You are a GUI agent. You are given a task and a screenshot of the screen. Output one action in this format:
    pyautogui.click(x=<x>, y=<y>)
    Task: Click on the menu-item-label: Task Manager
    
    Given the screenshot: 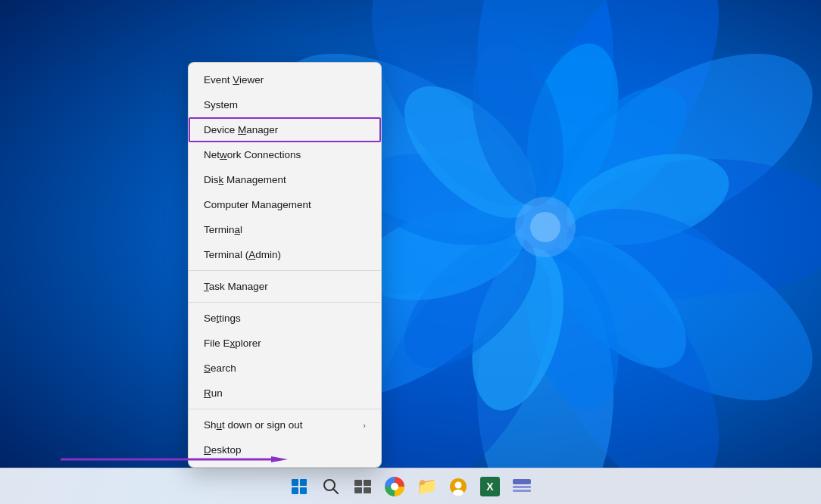 What is the action you would take?
    pyautogui.click(x=236, y=286)
    